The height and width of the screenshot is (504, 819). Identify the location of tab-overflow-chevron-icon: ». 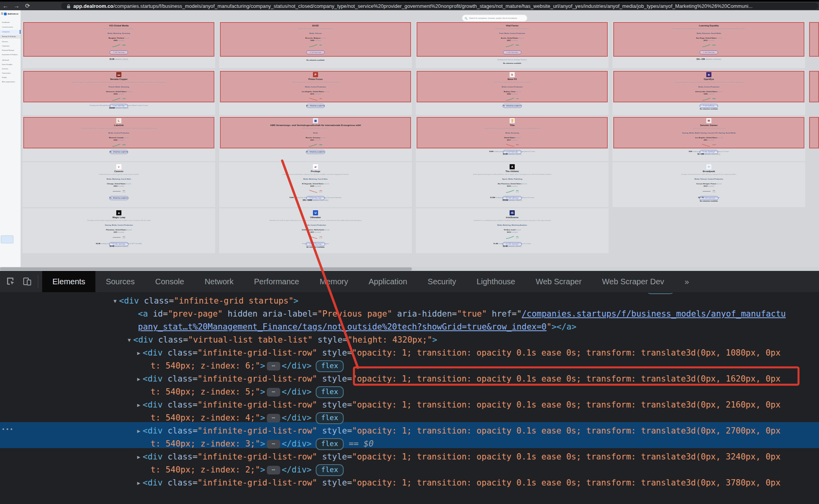
(687, 282).